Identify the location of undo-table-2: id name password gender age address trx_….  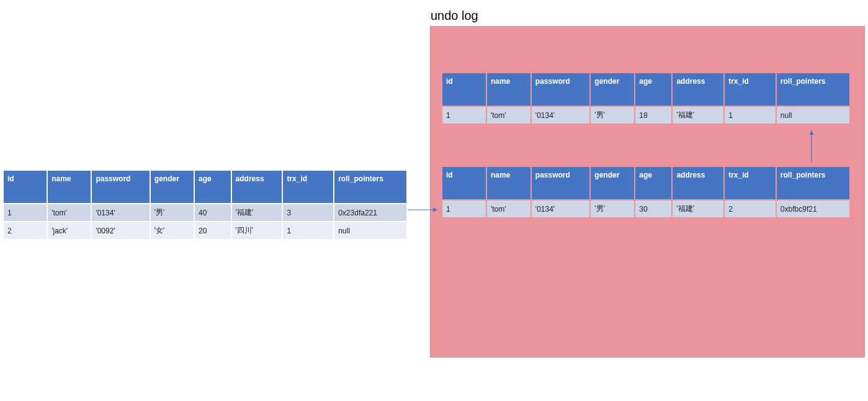
(646, 192).